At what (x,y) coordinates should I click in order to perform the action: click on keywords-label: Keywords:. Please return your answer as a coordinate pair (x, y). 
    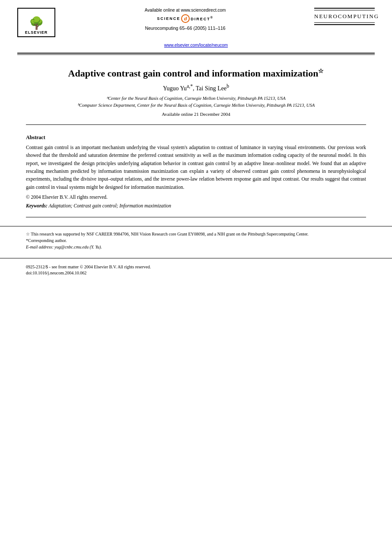
    Looking at the image, I should click on (37, 206).